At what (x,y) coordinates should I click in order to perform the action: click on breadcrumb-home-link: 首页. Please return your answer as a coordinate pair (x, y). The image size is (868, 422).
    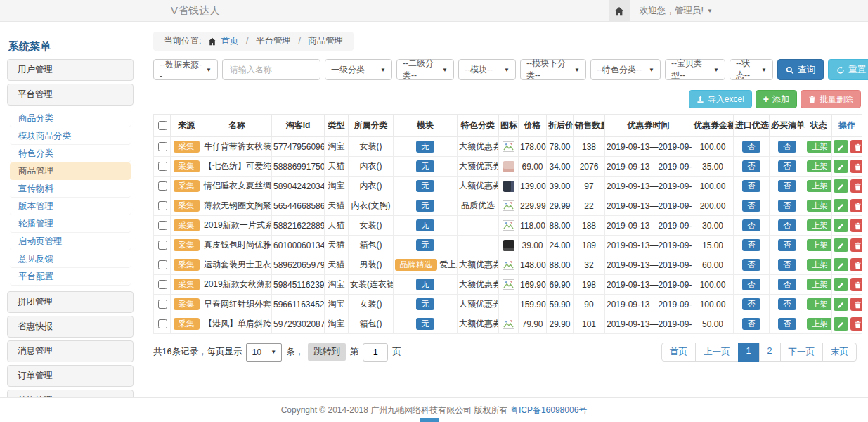
    Looking at the image, I should click on (229, 41).